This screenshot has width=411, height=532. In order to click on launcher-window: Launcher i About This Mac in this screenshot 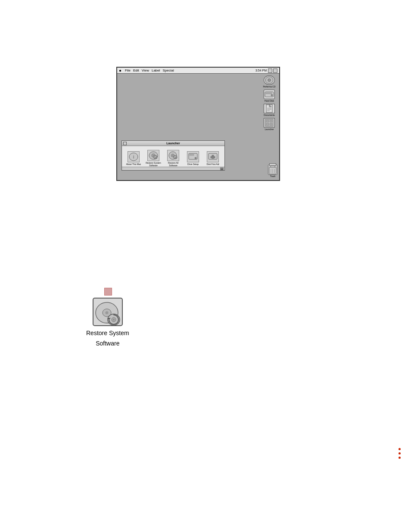, I will do `click(173, 156)`.